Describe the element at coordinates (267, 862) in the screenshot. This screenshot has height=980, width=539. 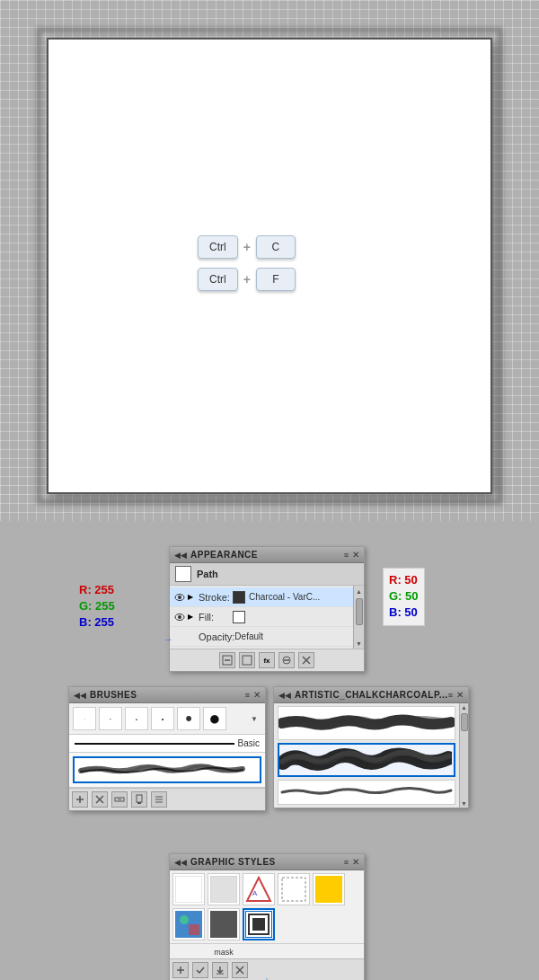
I see `styles-titlebar: ◀◀ GRAPHIC STYLES ≡ ✕` at that location.